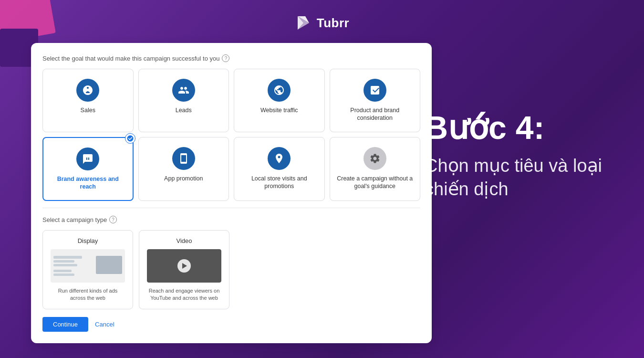  I want to click on local-store-label: Local store visits and promotions, so click(280, 182).